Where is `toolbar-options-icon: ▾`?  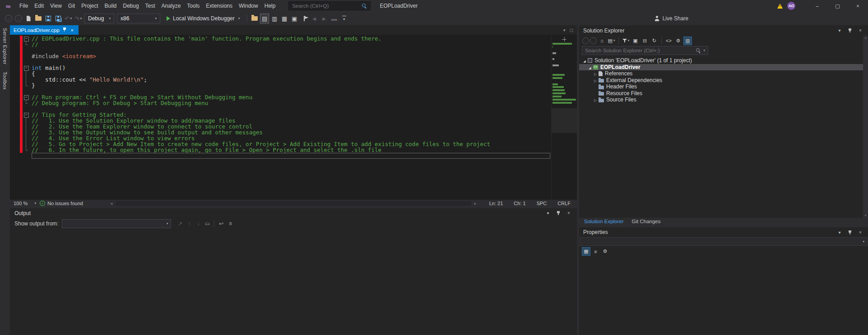 toolbar-options-icon: ▾ is located at coordinates (344, 18).